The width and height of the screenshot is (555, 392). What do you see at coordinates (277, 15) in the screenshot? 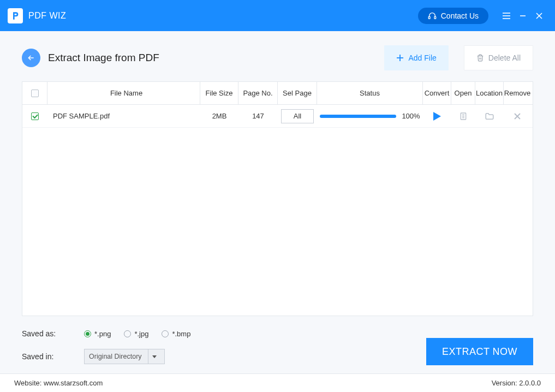
I see `titlebar: PDF WIZ Contact Us` at bounding box center [277, 15].